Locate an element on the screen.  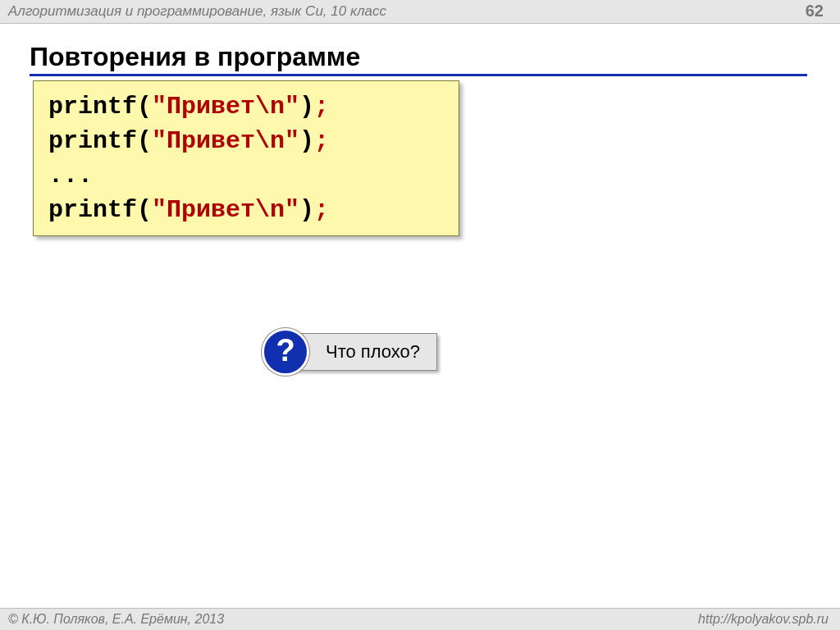
callout: ? Что плохо? is located at coordinates (359, 352).